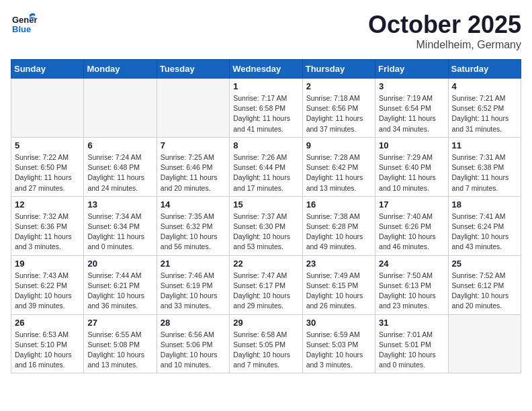  Describe the element at coordinates (411, 145) in the screenshot. I see `day-number: 10` at that location.